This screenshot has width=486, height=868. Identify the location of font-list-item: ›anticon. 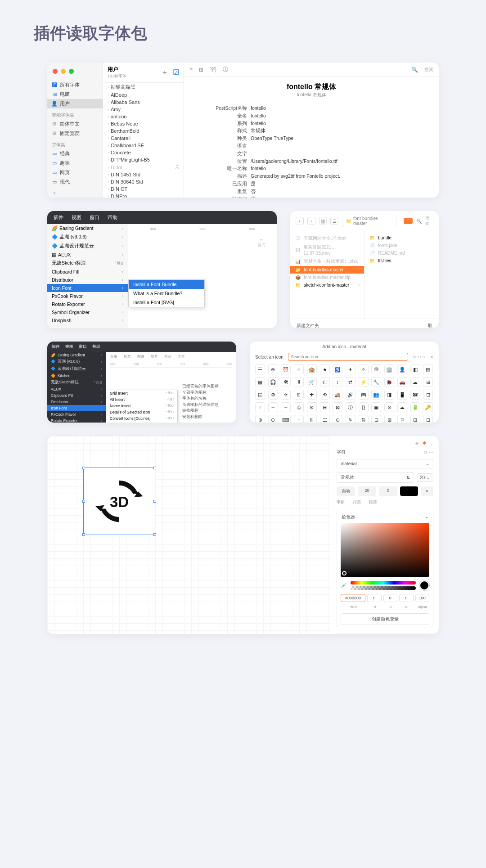
(143, 117).